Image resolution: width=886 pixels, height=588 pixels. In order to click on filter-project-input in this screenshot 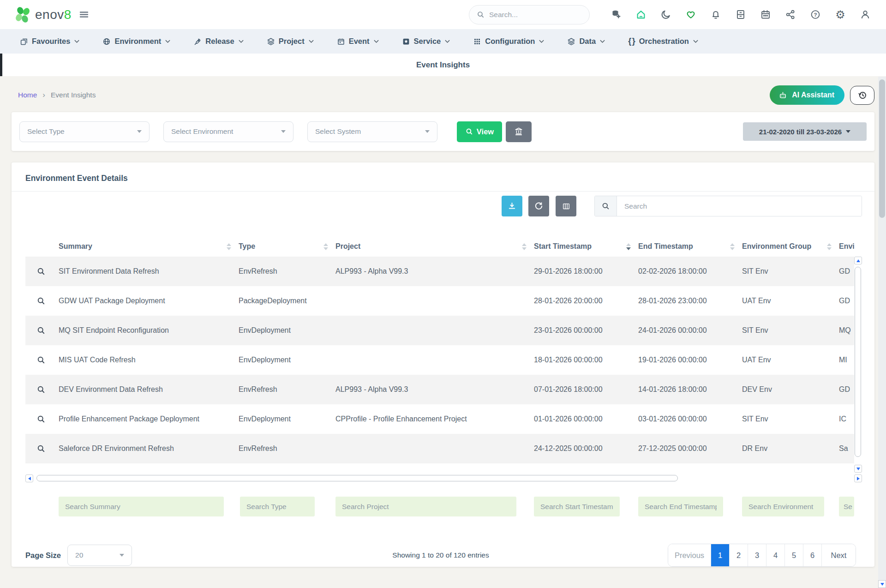, I will do `click(426, 507)`.